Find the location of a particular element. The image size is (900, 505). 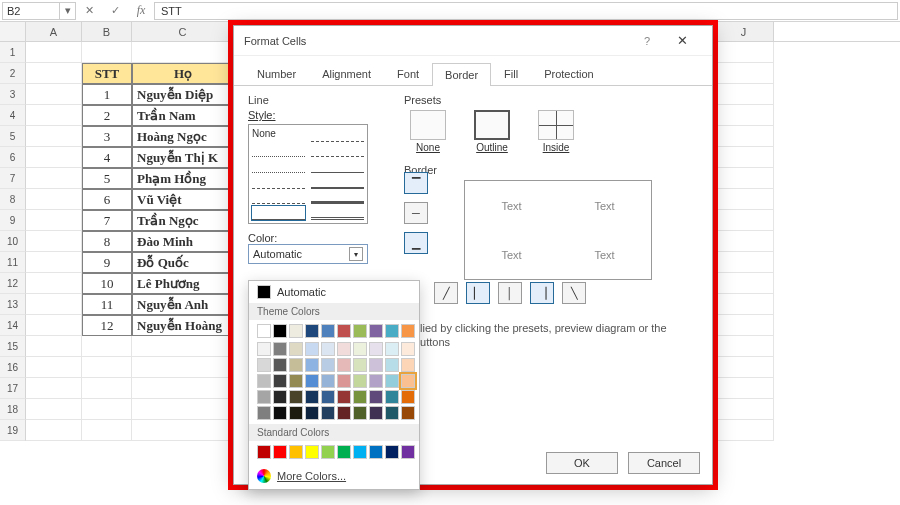

row-header: 15 is located at coordinates (13, 346).